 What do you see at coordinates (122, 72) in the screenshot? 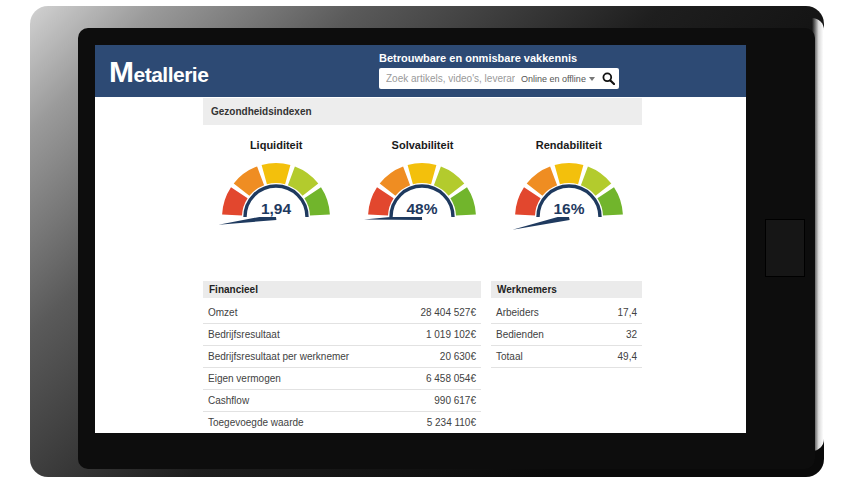
I see `logo-letter-m: M` at bounding box center [122, 72].